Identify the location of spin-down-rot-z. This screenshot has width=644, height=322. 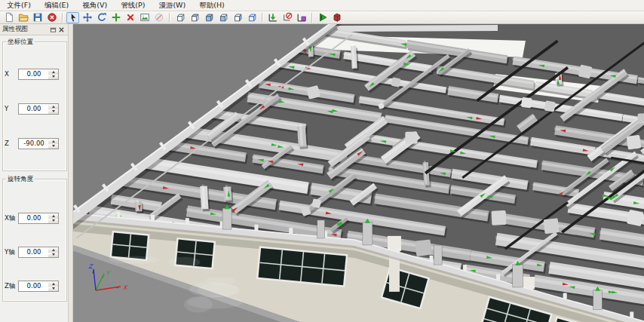
(53, 290).